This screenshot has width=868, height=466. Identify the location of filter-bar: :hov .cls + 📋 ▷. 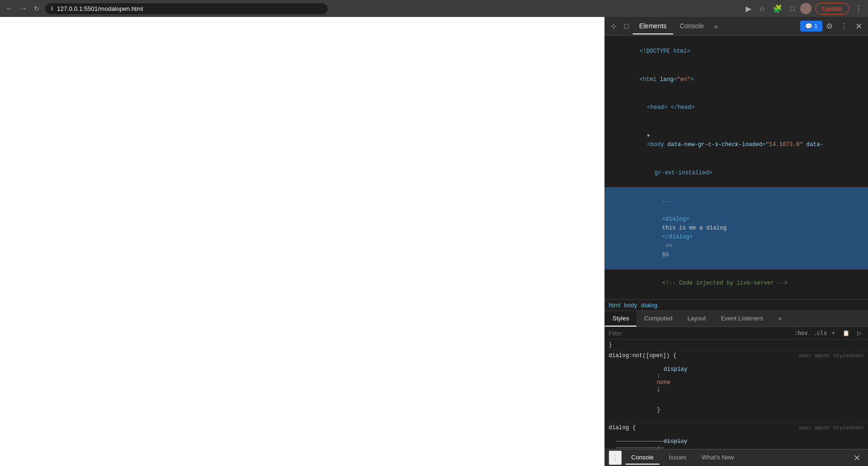
(736, 334).